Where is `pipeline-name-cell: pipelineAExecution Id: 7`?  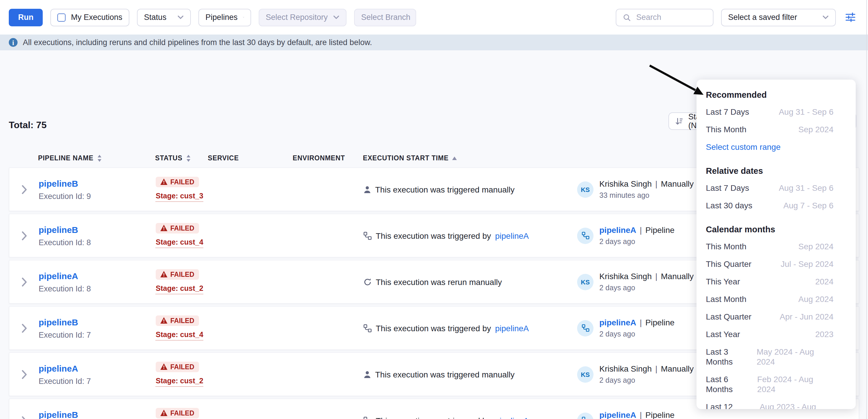
pipeline-name-cell: pipelineAExecution Id: 7 is located at coordinates (97, 374).